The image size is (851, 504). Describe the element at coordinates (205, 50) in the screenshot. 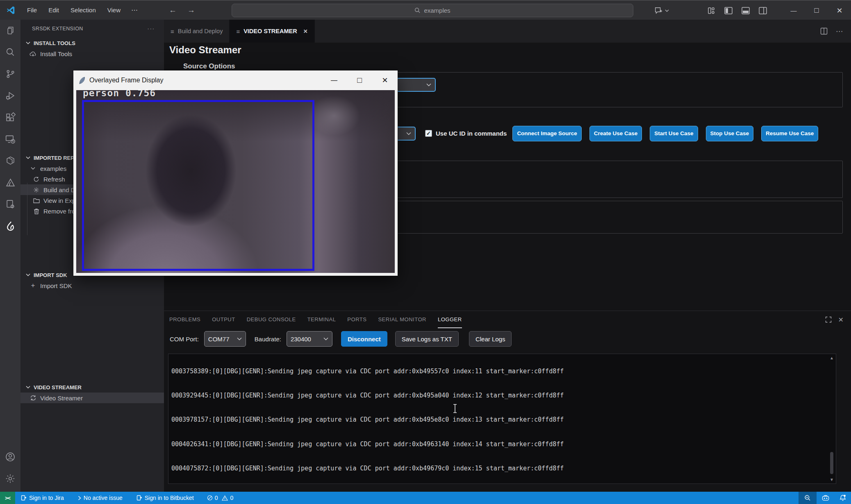

I see `page-title: Video Streamer` at that location.